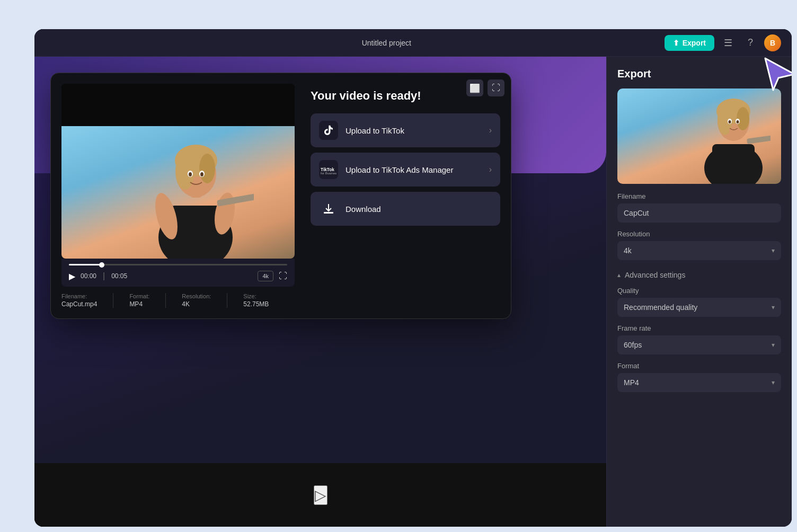  I want to click on current-time: 00:00, so click(88, 276).